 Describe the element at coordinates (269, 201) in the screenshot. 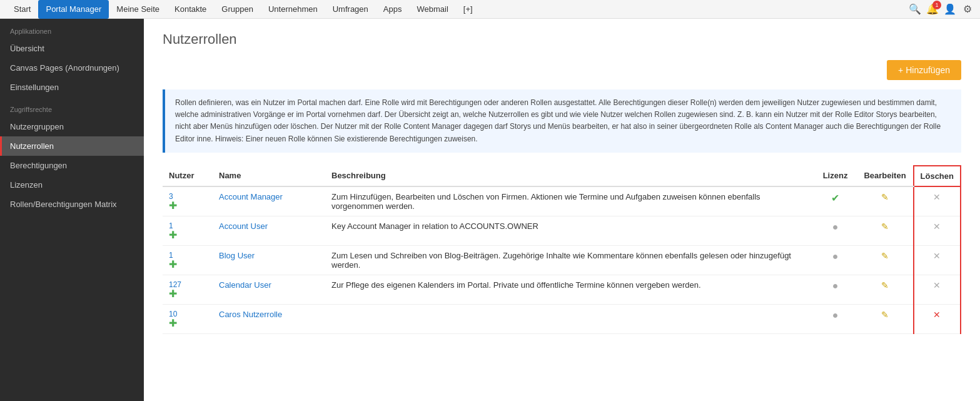

I see `cell-name-0: Account Manager` at that location.